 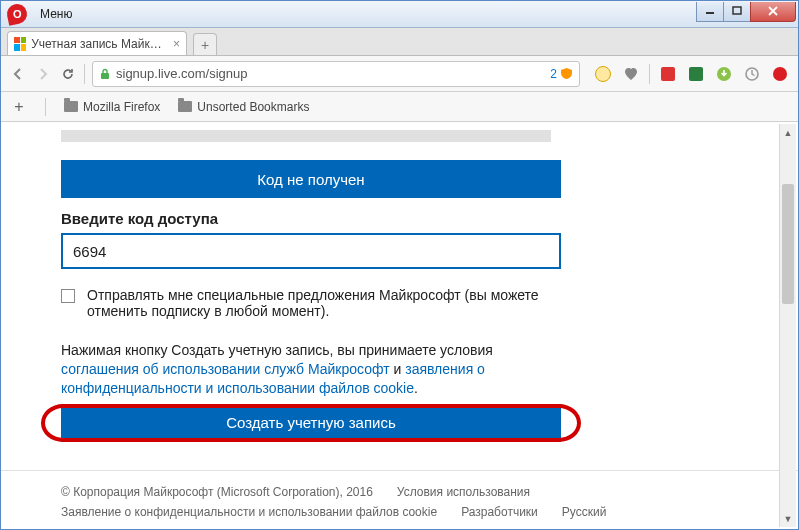 I want to click on footer-terms-link: Условия использования, so click(x=464, y=492).